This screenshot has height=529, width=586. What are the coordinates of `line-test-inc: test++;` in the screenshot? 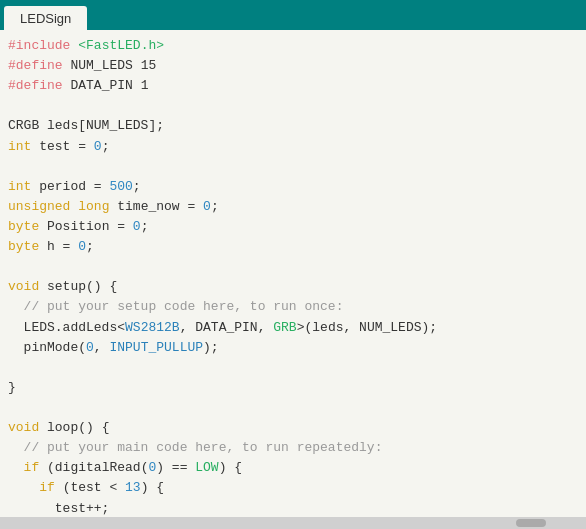 It's located at (293, 508).